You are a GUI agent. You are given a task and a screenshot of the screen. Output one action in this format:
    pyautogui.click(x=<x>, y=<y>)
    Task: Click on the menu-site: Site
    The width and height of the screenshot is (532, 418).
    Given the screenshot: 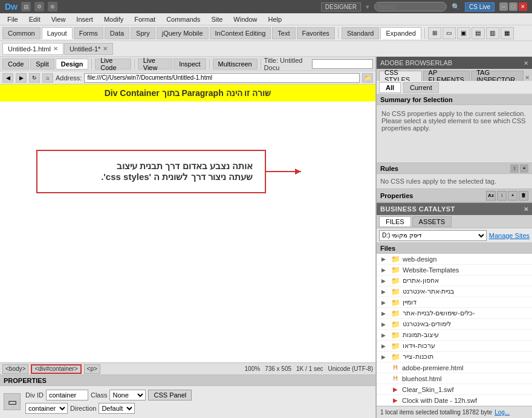 What is the action you would take?
    pyautogui.click(x=216, y=19)
    